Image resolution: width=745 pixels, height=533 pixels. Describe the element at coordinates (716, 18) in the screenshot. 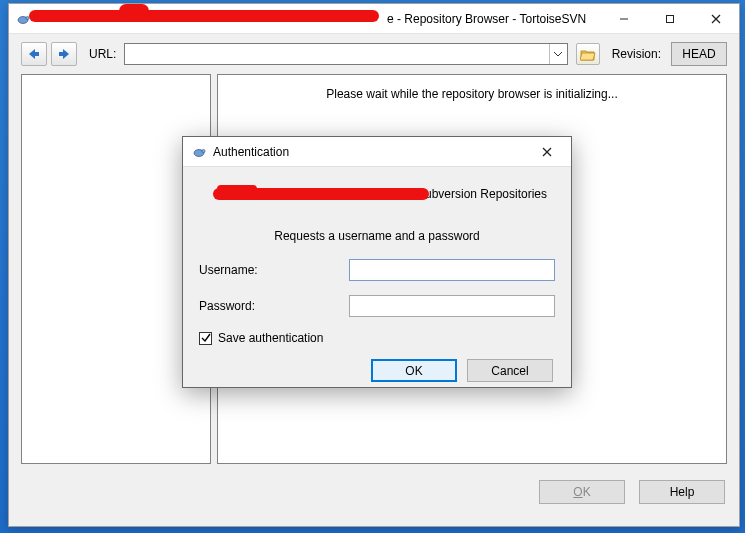

I see `close-button` at that location.